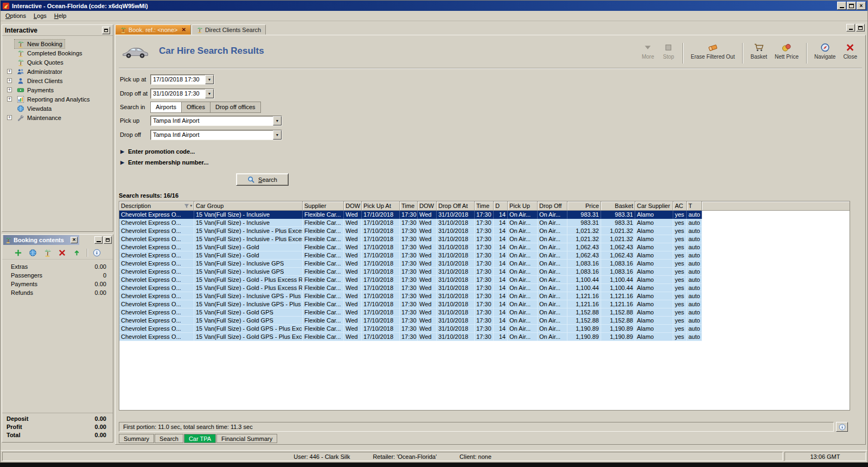 This screenshot has height=467, width=868. I want to click on stop-button: Stop, so click(668, 51).